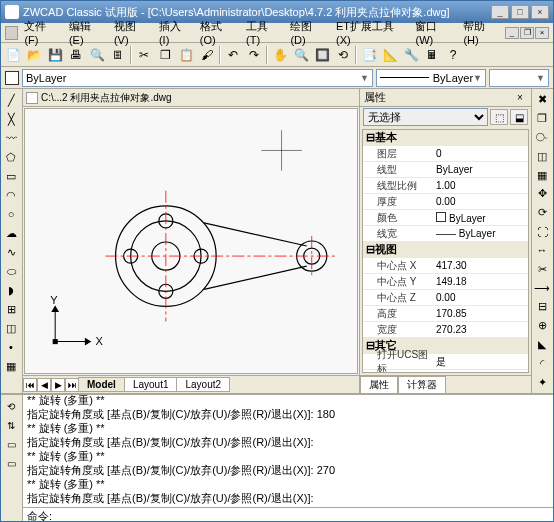 Image resolution: width=554 pixels, height=522 pixels. Describe the element at coordinates (520, 12) in the screenshot. I see `maximize-button: □` at that location.